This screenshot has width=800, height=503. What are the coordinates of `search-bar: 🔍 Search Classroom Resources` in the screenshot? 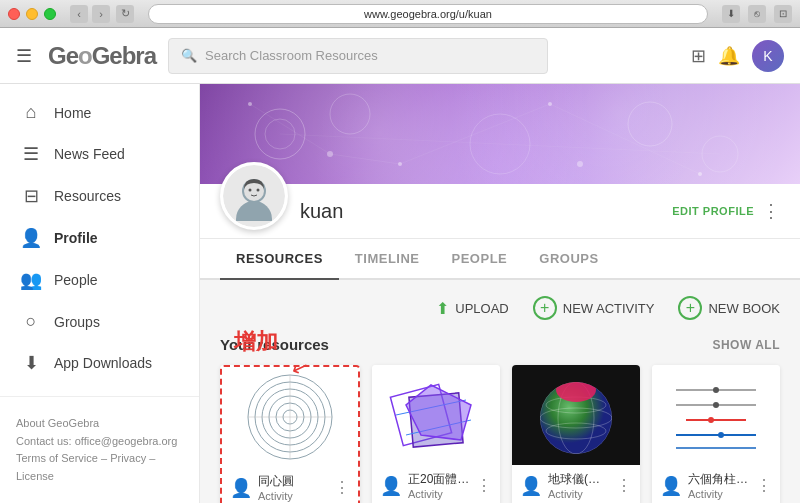 It's located at (358, 56).